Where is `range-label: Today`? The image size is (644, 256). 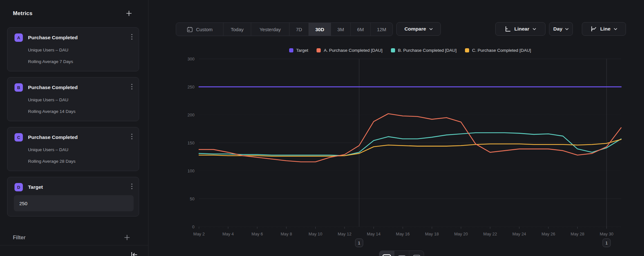 range-label: Today is located at coordinates (237, 30).